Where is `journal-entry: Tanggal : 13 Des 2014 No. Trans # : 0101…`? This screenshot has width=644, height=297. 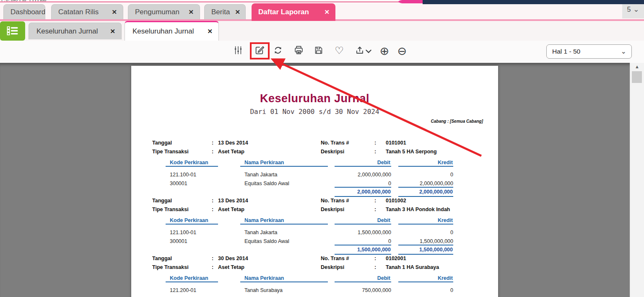
journal-entry: Tanggal : 13 Des 2014 No. Trans # : 0101… is located at coordinates (314, 169).